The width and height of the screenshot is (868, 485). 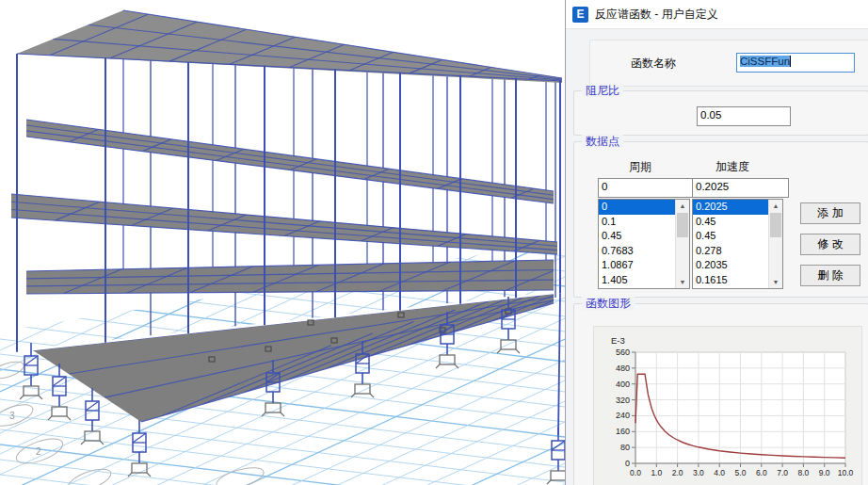 I want to click on list-item: 1.405, so click(x=636, y=281).